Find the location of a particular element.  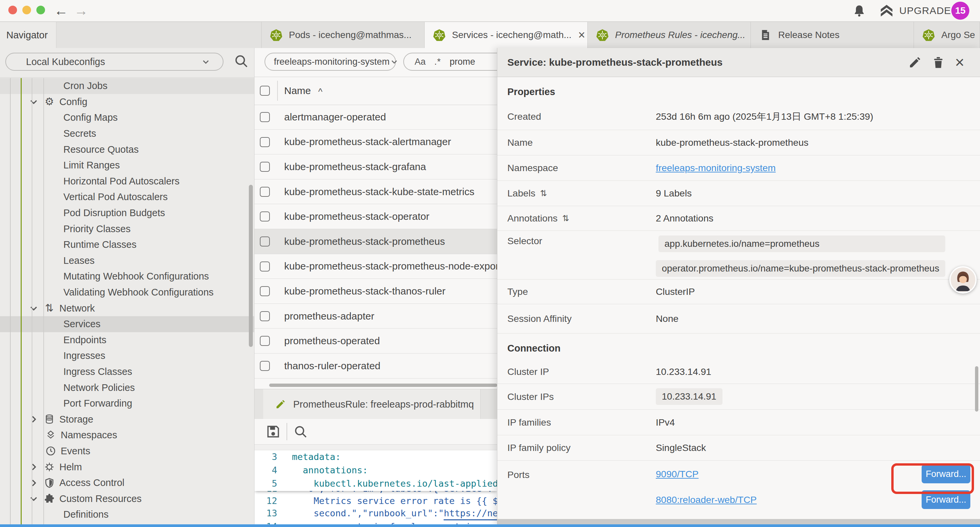

sidebar-item: Leases is located at coordinates (127, 261).